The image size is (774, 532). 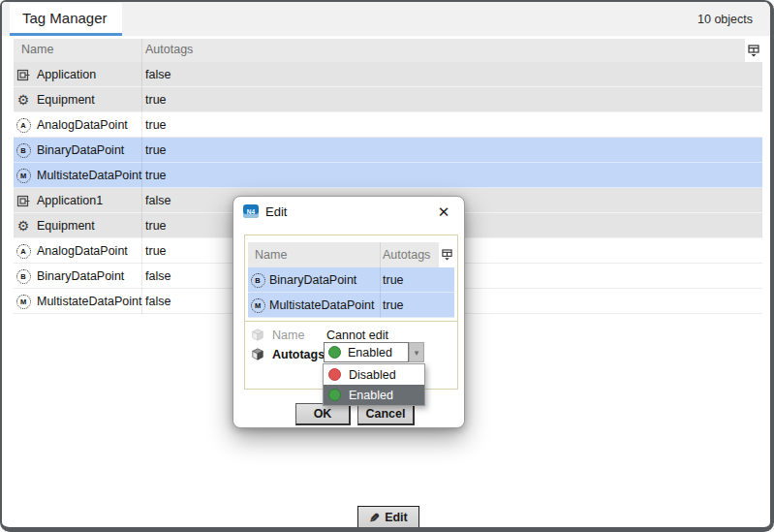 What do you see at coordinates (374, 374) in the screenshot?
I see `dropdown-option-disabled: Disabled` at bounding box center [374, 374].